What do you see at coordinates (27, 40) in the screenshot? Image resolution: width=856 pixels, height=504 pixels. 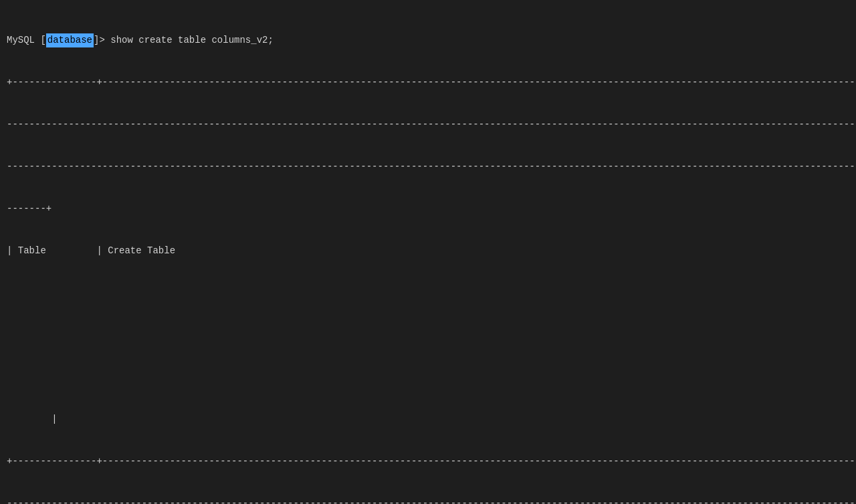 I see `mysql-prompt: MySQL [` at bounding box center [27, 40].